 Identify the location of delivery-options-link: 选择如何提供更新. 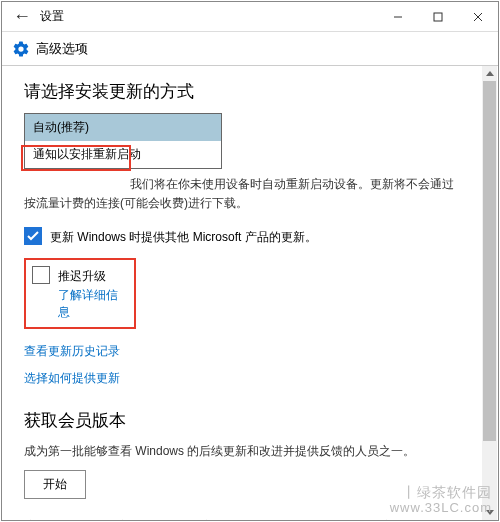
(251, 378).